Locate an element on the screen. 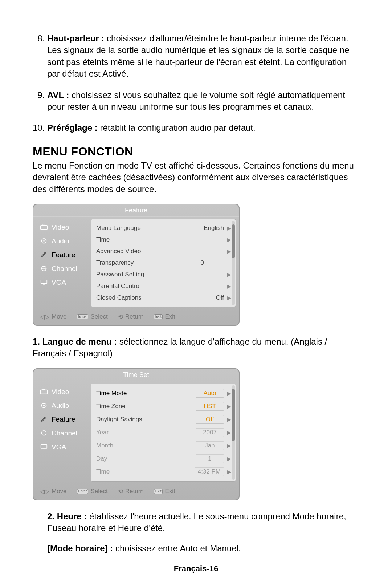 This screenshot has width=392, height=588. after-item-3: [Mode horaire] : choisissez entre Auto e… is located at coordinates (203, 548).